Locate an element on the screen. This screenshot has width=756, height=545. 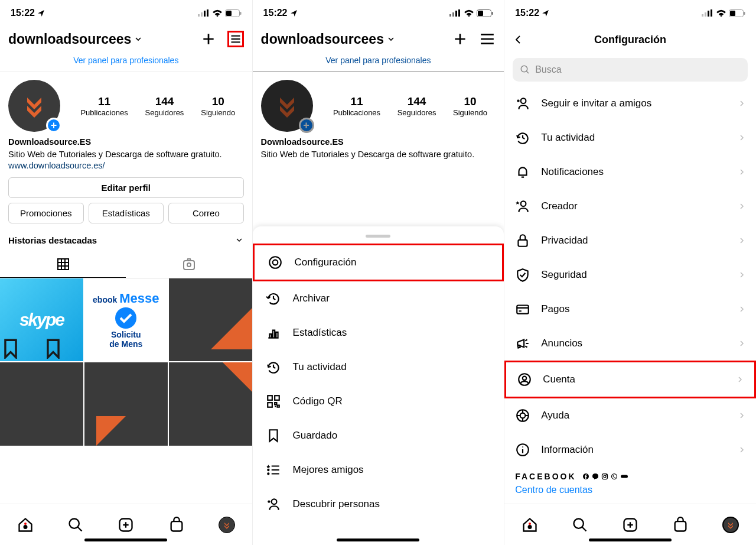
settings-payments: Pagos is located at coordinates (630, 309).